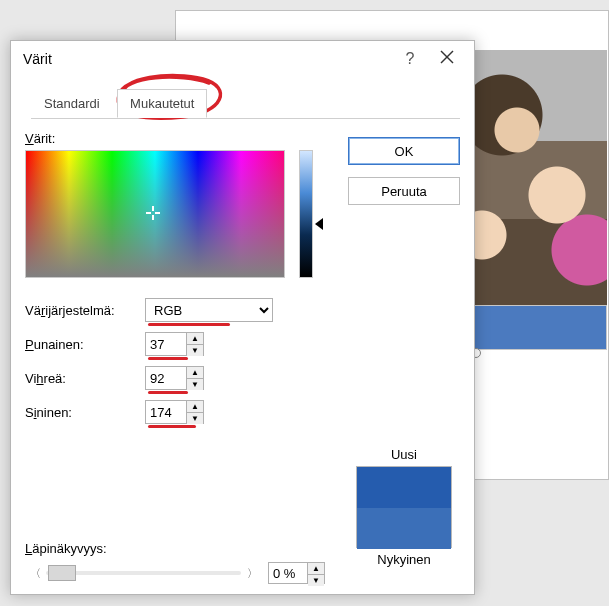 The height and width of the screenshot is (606, 609). Describe the element at coordinates (404, 454) in the screenshot. I see `new-color-label: Uusi` at that location.